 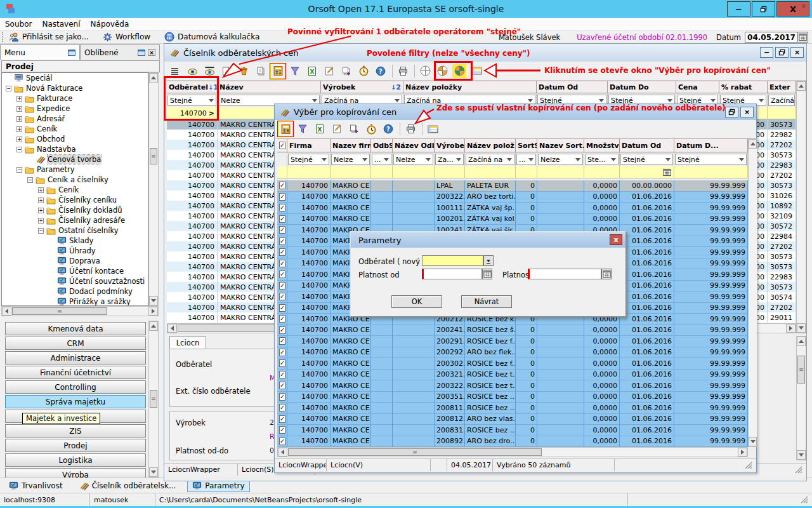 I want to click on column-header-datum-od: Datum Od, so click(x=572, y=87).